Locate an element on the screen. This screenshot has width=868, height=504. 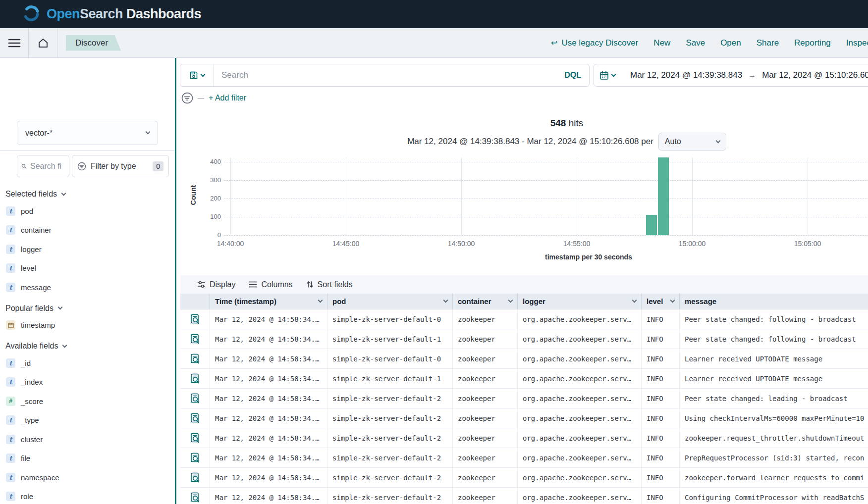
cell-pod: simple-zk-server-default-1 is located at coordinates (390, 378).